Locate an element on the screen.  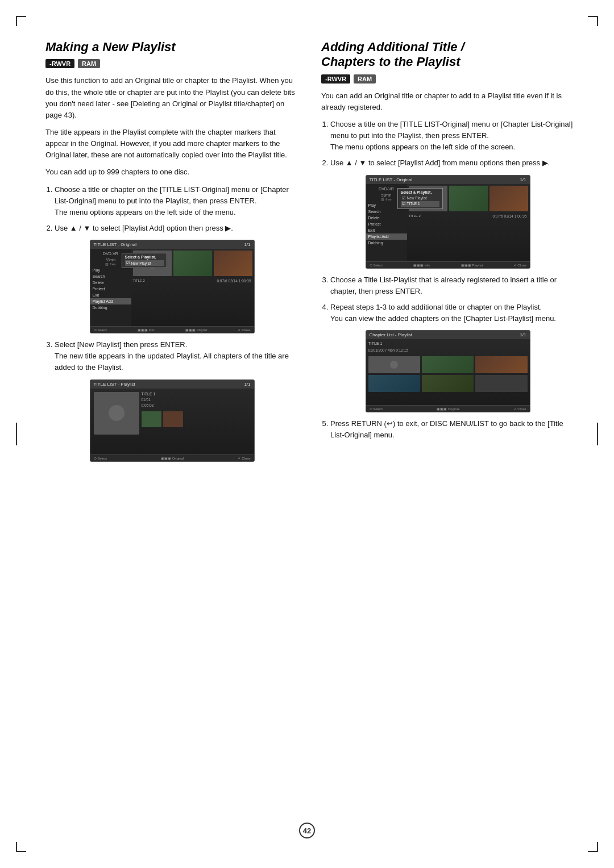
right-badge-rwvr: -RWVR is located at coordinates (335, 79).